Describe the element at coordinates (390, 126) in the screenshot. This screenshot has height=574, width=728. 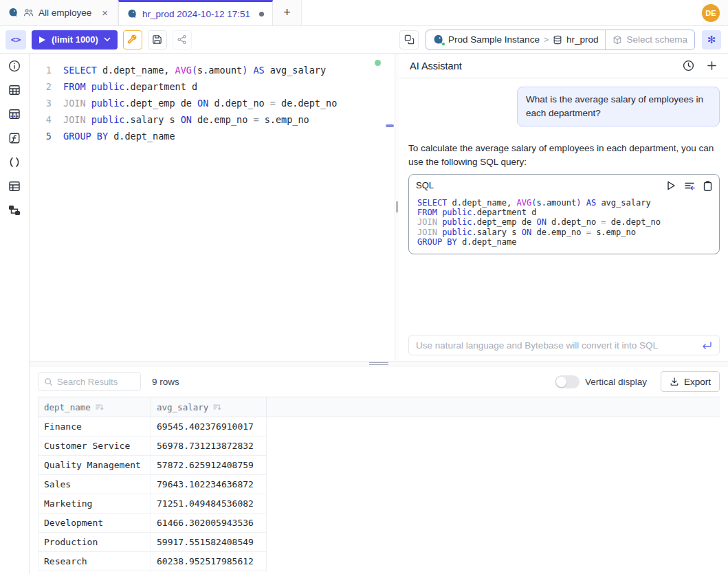
I see `editor-scrollbar-thumb` at that location.